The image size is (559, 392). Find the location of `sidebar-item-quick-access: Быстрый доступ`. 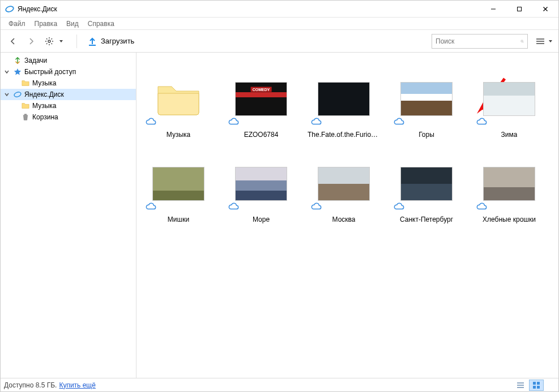

sidebar-item-quick-access: Быстрый доступ is located at coordinates (68, 72).